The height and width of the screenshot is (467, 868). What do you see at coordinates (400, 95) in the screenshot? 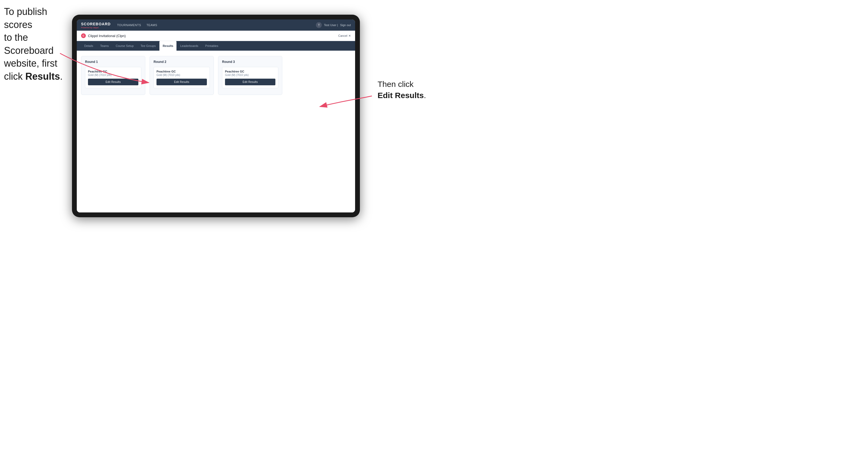
I see `instruction-highlight-edit-results: Edit Results` at bounding box center [400, 95].